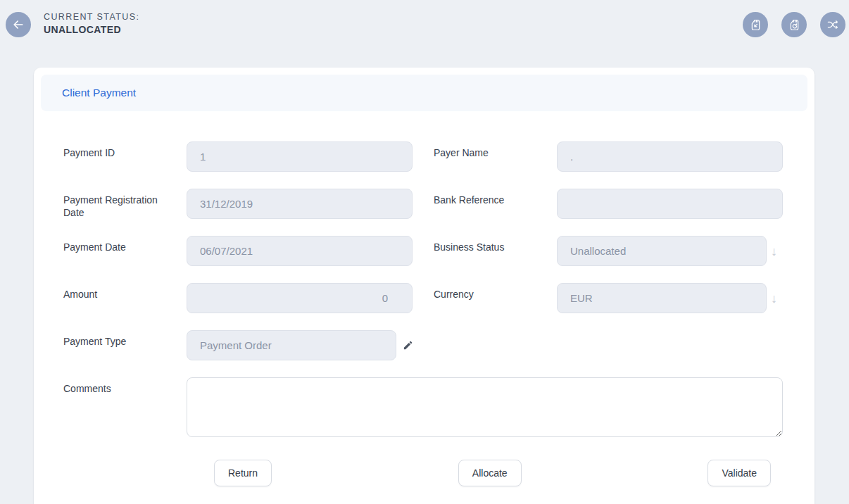  Describe the element at coordinates (794, 25) in the screenshot. I see `topbar-actions` at that location.